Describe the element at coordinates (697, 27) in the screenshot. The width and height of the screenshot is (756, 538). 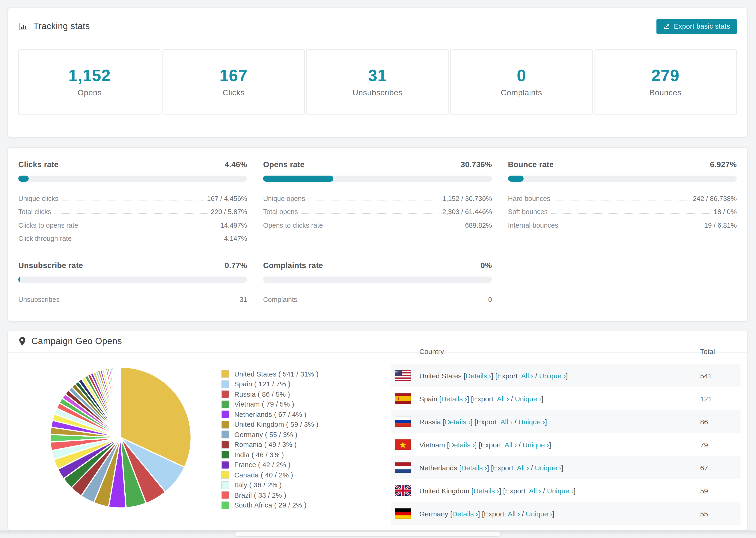
I see `export-basic-stats-button: Export basic stats` at that location.